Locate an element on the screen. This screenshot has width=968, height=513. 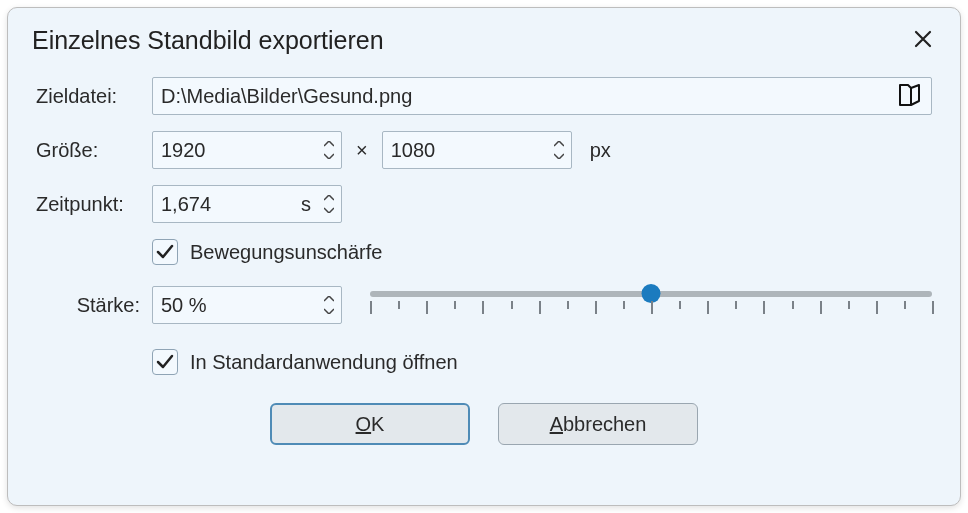
size-label: Größe: is located at coordinates (94, 150).